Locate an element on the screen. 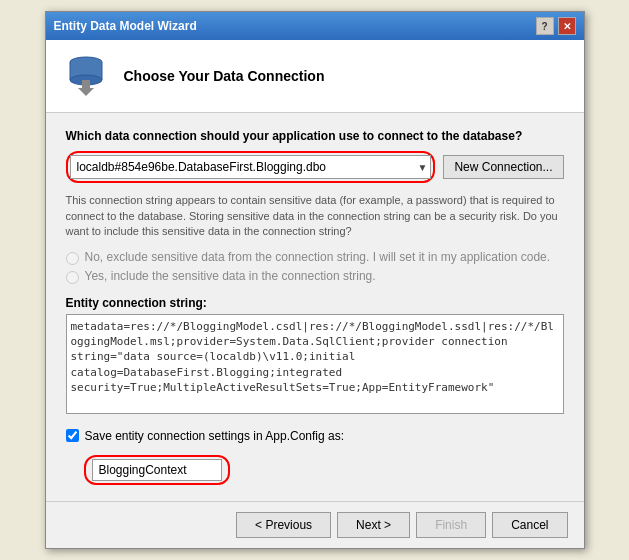 The height and width of the screenshot is (560, 629). connection-row: localdb#854e96be.DatabaseFirst.Blogging.… is located at coordinates (315, 167).